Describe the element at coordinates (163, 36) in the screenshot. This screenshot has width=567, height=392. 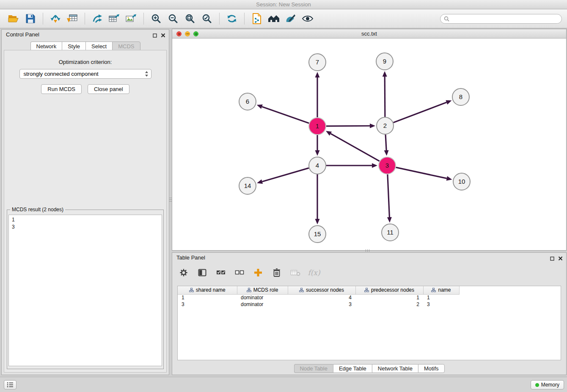
I see `close-panel-button` at that location.